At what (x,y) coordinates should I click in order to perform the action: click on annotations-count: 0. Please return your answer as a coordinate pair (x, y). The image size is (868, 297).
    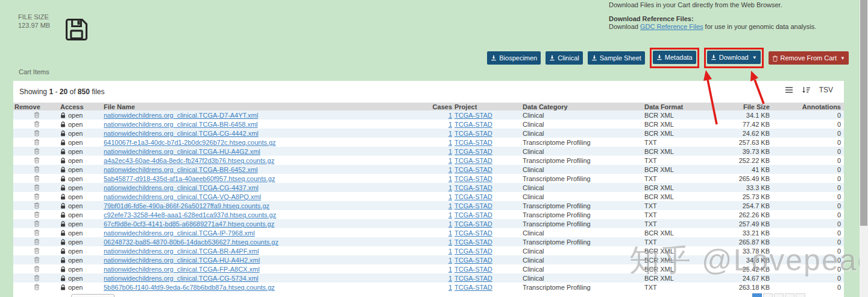
    Looking at the image, I should click on (807, 287).